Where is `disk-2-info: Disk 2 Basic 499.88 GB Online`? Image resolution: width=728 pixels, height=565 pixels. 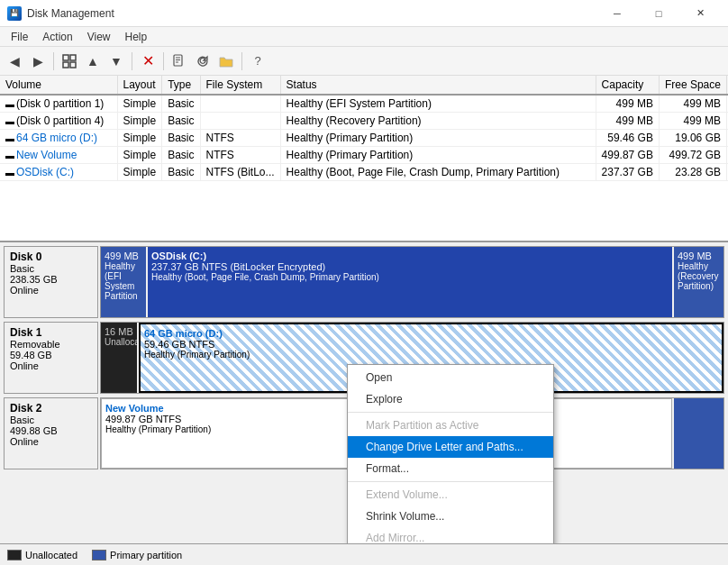 disk-2-info: Disk 2 Basic 499.88 GB Online is located at coordinates (50, 433).